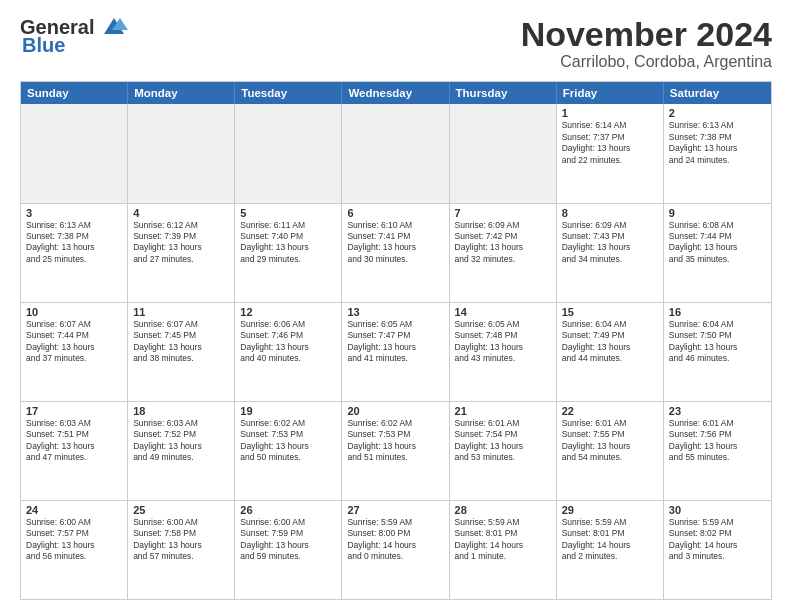 This screenshot has height=612, width=792. I want to click on day-info: Sunrise: 6:07 AM Sunset: 7:45 PM Dayligh…, so click(181, 342).